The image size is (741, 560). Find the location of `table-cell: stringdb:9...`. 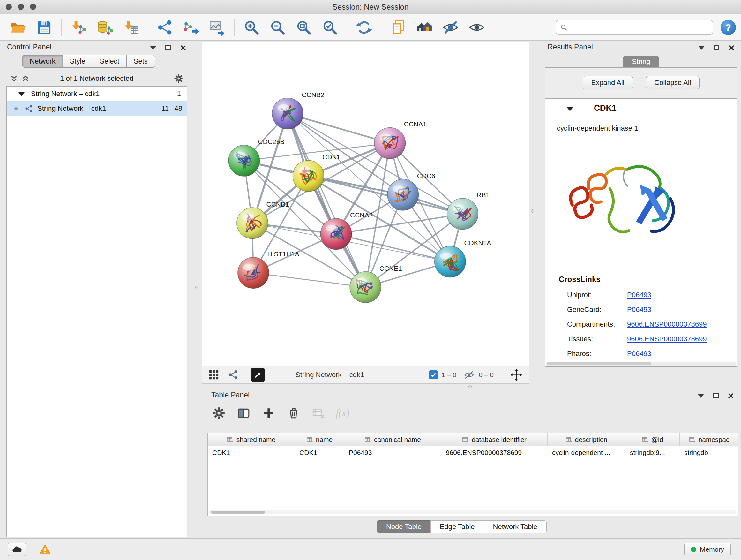

table-cell: stringdb:9... is located at coordinates (653, 453).